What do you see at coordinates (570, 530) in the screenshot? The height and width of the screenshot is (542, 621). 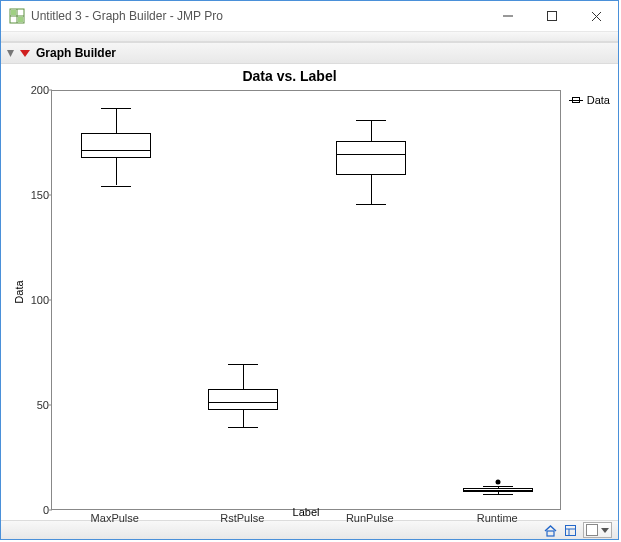 I see `report-icon` at bounding box center [570, 530].